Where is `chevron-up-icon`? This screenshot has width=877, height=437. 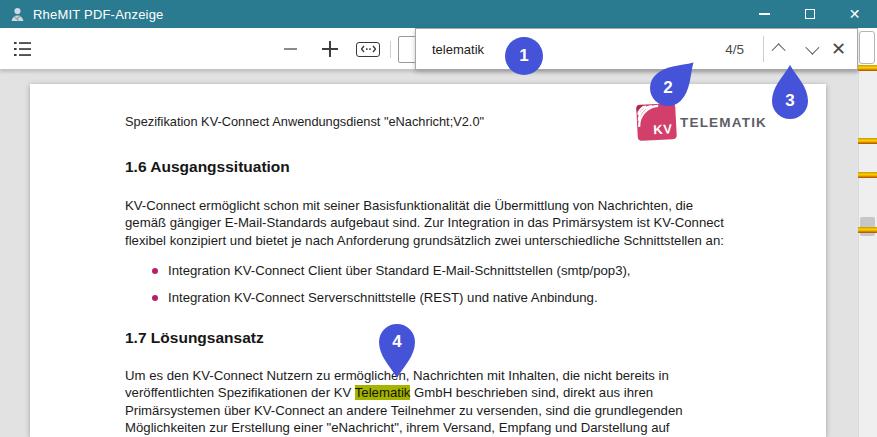 chevron-up-icon is located at coordinates (778, 50).